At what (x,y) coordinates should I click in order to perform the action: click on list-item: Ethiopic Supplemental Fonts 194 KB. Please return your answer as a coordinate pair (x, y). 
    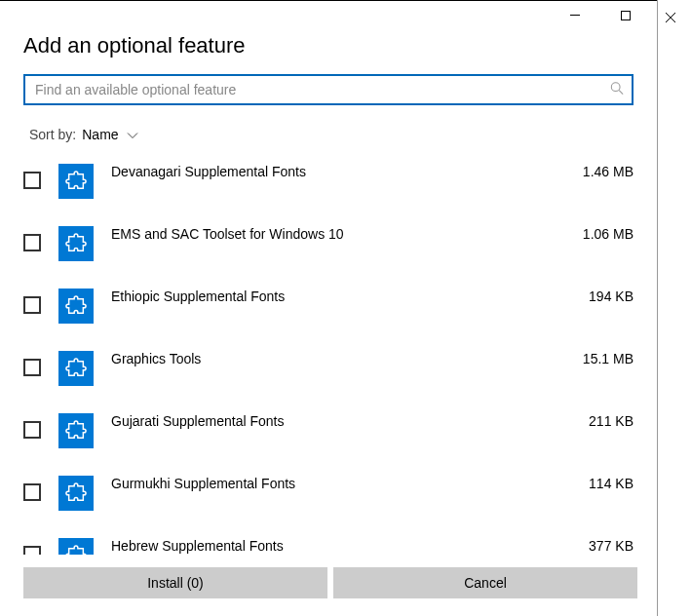
    Looking at the image, I should click on (330, 312).